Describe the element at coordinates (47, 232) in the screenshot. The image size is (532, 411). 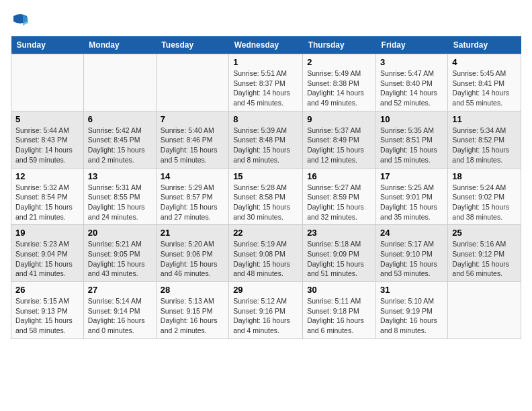
I see `day-number: 19` at that location.